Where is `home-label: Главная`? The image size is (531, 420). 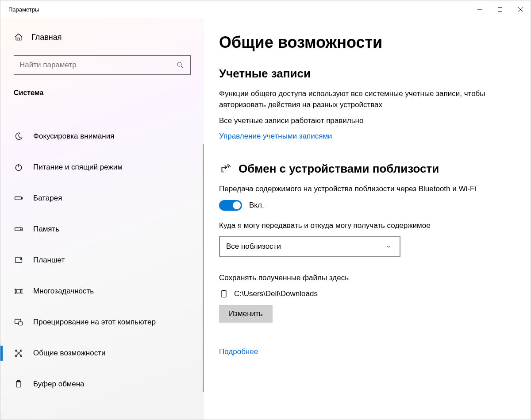
home-label: Главная is located at coordinates (47, 37).